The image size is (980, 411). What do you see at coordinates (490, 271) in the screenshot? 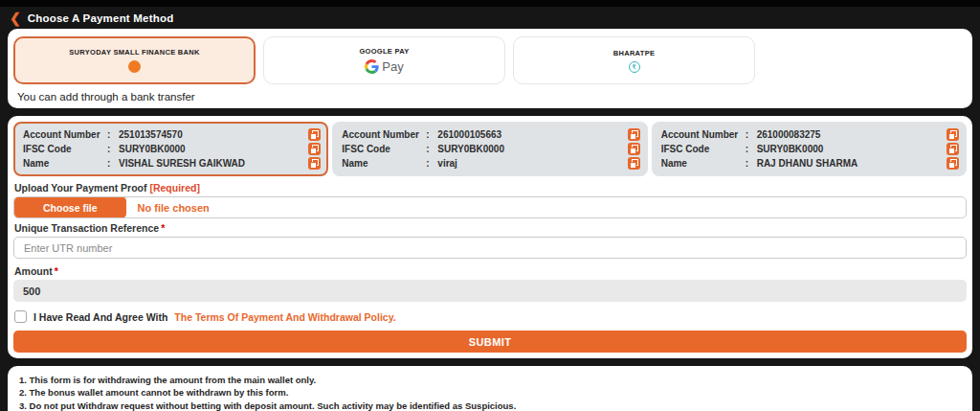
I see `amount-label: Amount*` at bounding box center [490, 271].